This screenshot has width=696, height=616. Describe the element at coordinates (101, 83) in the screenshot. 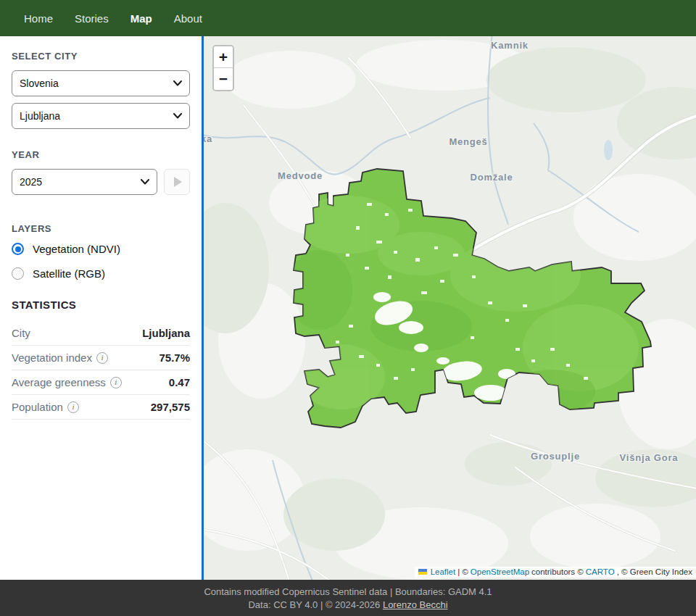

I see `country-select: Slovenia` at that location.